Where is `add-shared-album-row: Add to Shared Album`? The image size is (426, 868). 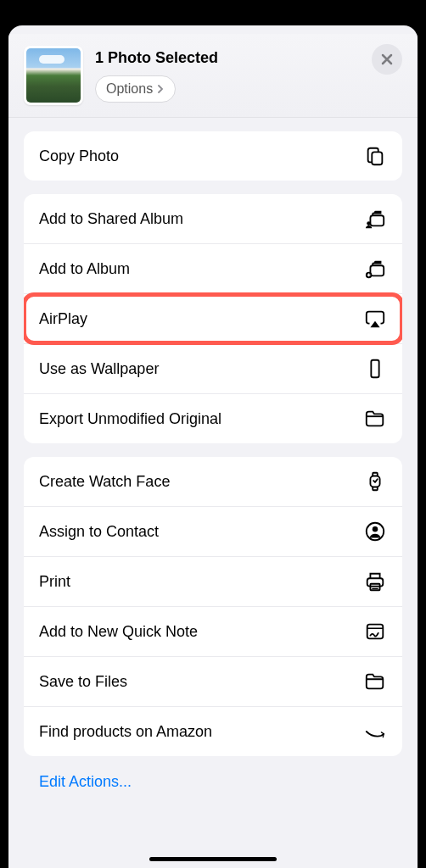 add-shared-album-row: Add to Shared Album is located at coordinates (213, 219).